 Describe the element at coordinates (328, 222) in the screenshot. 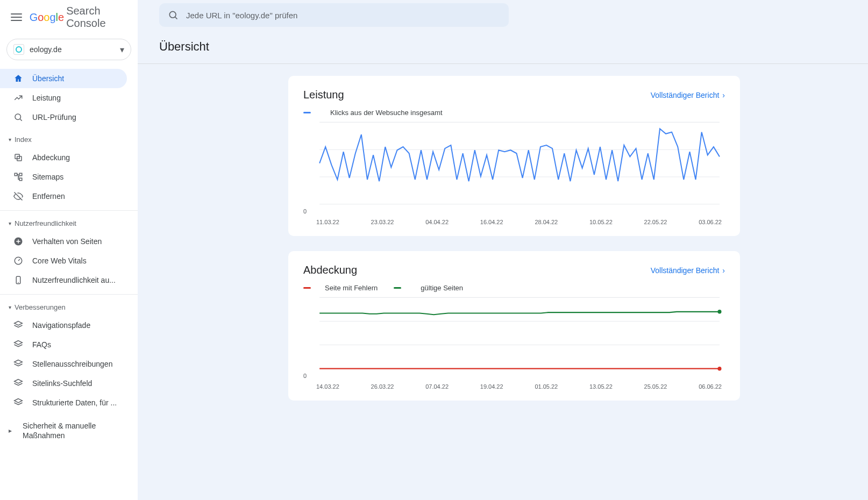

I see `x-tick: 11.03.22` at that location.